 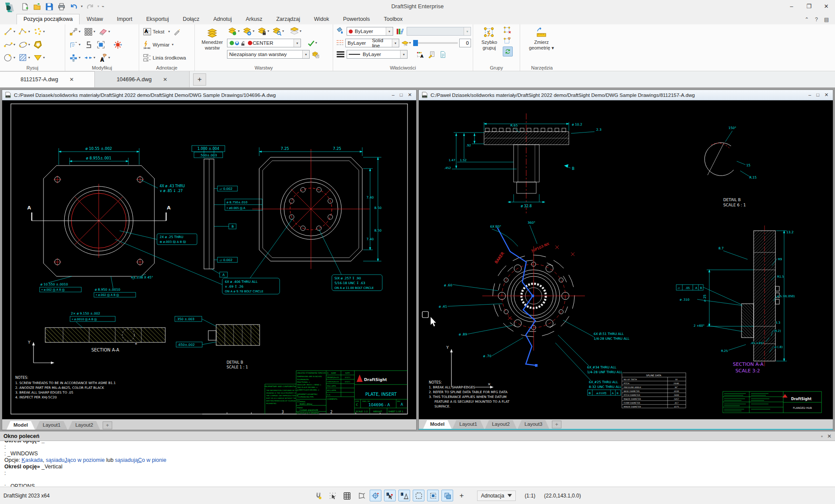 I want to click on centerline-tool-button: Linia środkowa, so click(x=164, y=58).